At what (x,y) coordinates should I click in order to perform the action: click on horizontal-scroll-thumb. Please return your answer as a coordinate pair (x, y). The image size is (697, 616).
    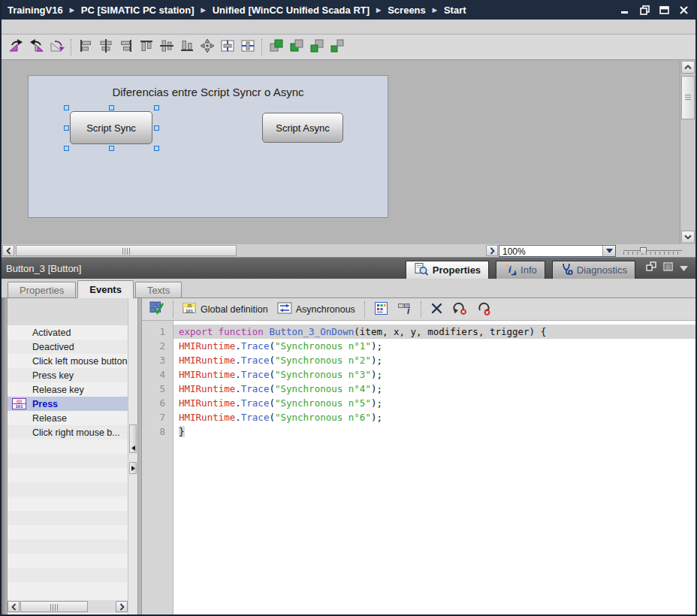
    Looking at the image, I should click on (126, 251).